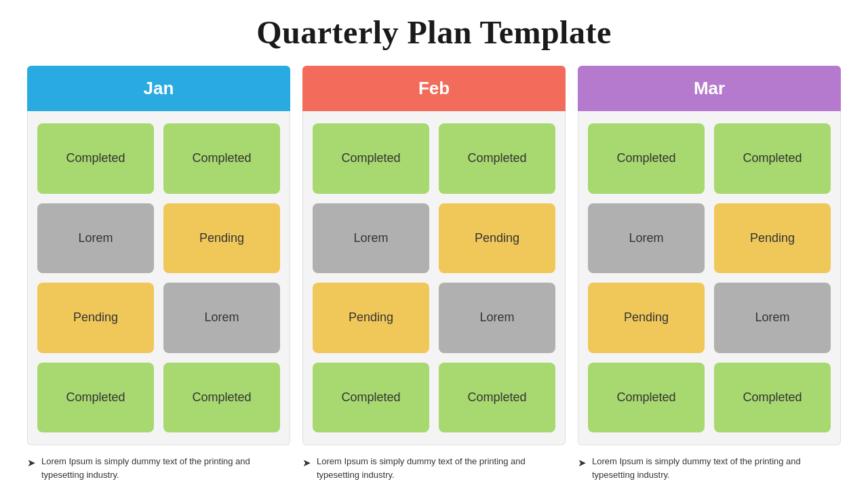 The width and height of the screenshot is (868, 488). Describe the element at coordinates (772, 239) in the screenshot. I see `tag-mar-3: Pending` at that location.